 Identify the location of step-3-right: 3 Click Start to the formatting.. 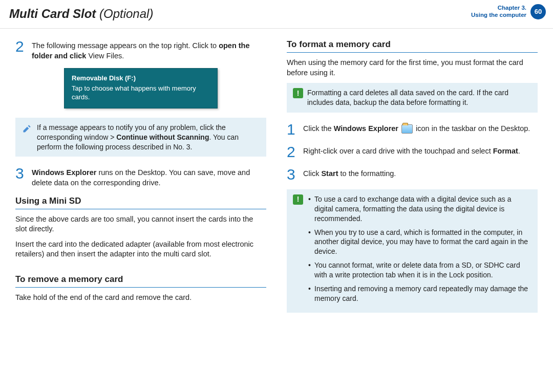
(412, 175).